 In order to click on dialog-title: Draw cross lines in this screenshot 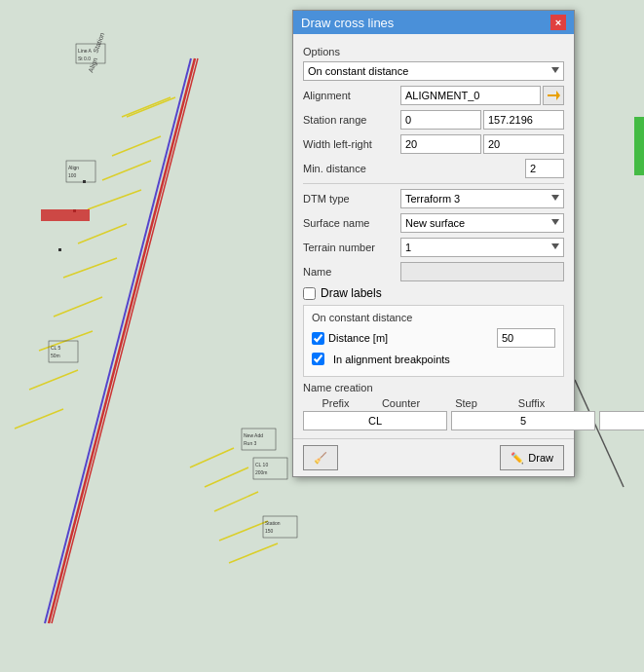, I will do `click(347, 23)`.